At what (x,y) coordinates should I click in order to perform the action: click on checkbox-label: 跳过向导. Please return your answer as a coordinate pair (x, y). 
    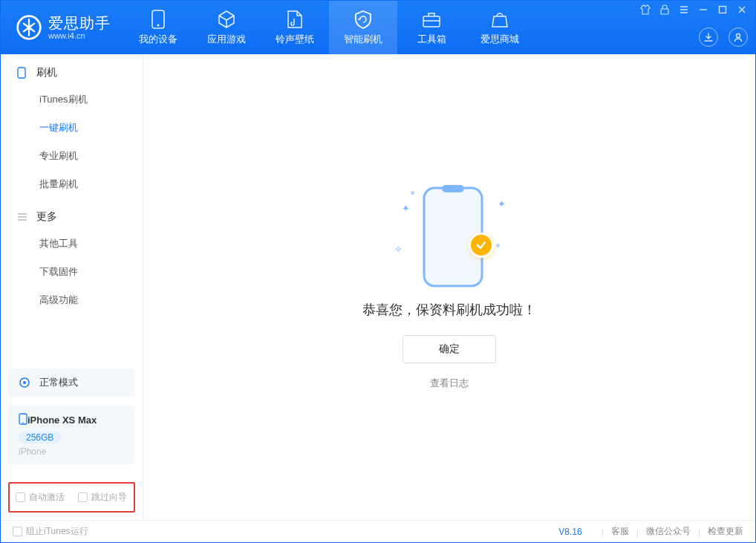
    Looking at the image, I should click on (109, 498).